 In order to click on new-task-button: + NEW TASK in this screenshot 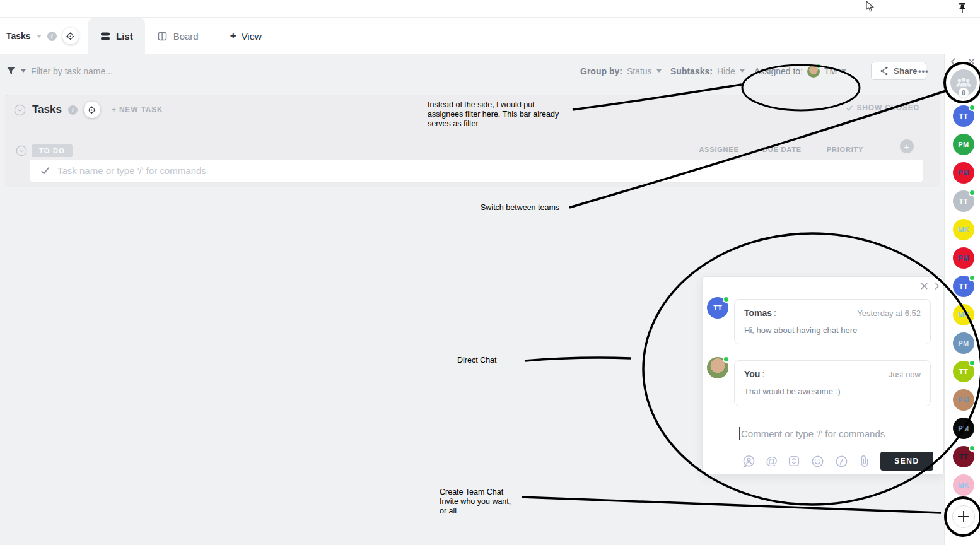, I will do `click(137, 110)`.